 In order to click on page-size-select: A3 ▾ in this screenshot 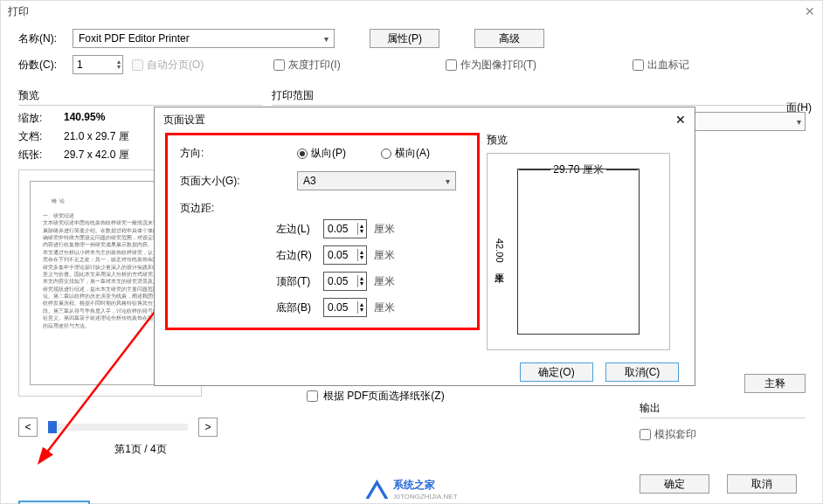, I will do `click(377, 181)`.